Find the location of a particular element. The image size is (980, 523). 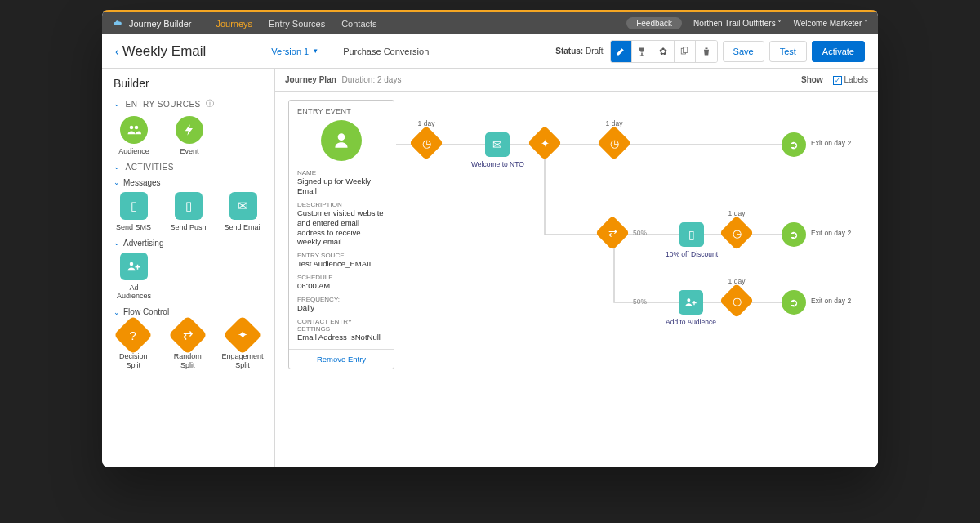

feedback-button: Feedback is located at coordinates (654, 23).